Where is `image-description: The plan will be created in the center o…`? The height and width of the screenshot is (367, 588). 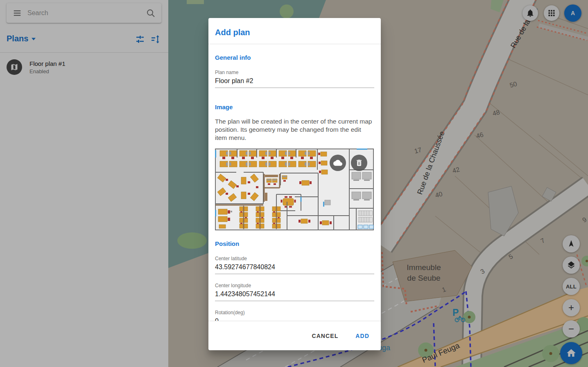
image-description: The plan will be created in the center o… is located at coordinates (295, 130).